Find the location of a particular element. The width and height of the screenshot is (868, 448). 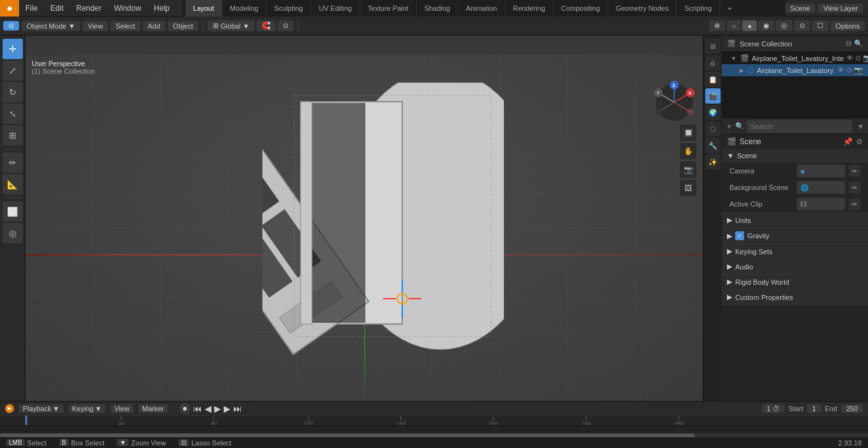

shading-rendered: ◎ is located at coordinates (784, 25).